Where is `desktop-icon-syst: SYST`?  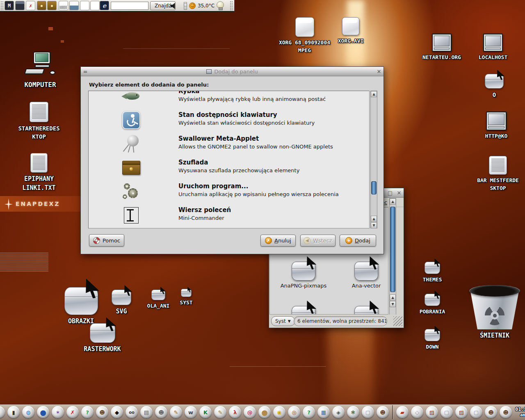 desktop-icon-syst: SYST is located at coordinates (186, 298).